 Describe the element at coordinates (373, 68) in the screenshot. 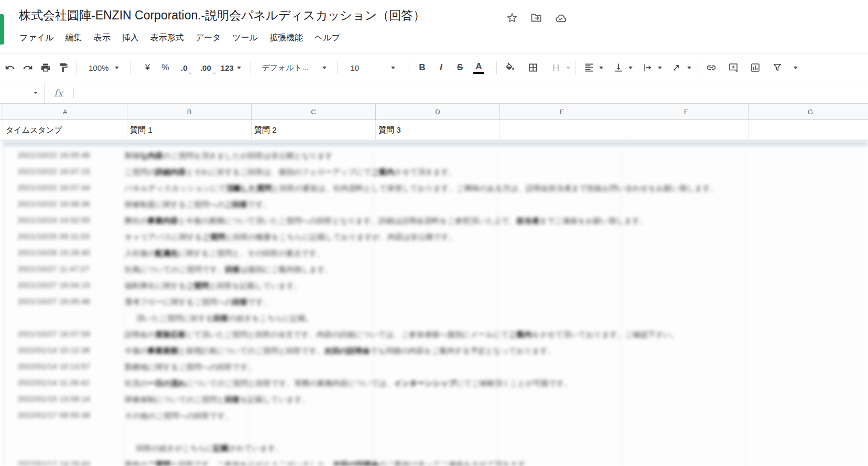

I see `font-size-menu: 10` at that location.